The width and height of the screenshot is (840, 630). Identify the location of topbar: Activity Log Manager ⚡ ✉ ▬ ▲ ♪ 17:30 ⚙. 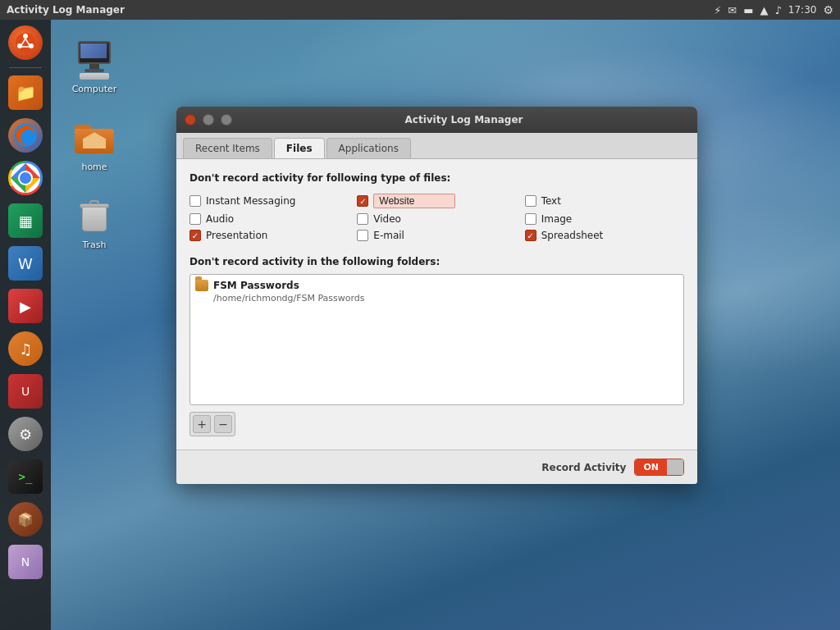
(420, 10).